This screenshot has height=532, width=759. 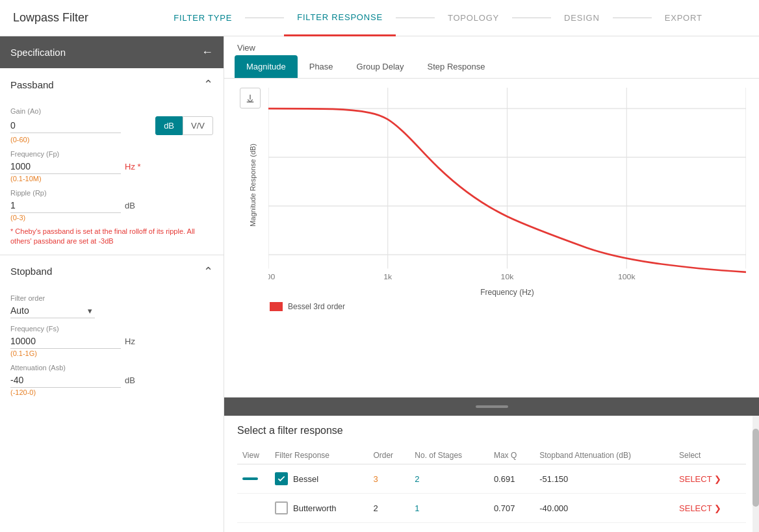 What do you see at coordinates (318, 456) in the screenshot?
I see `col-filter-response: Filter Response` at bounding box center [318, 456].